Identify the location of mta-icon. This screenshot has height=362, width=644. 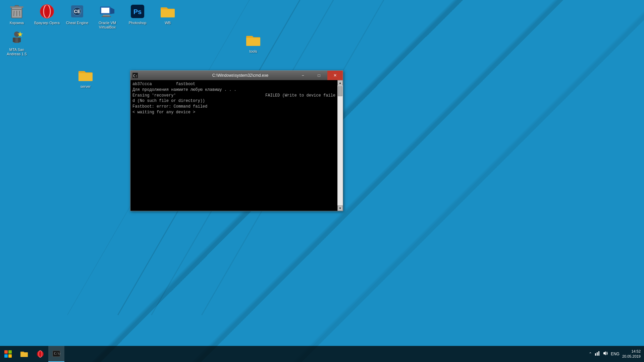
(17, 38).